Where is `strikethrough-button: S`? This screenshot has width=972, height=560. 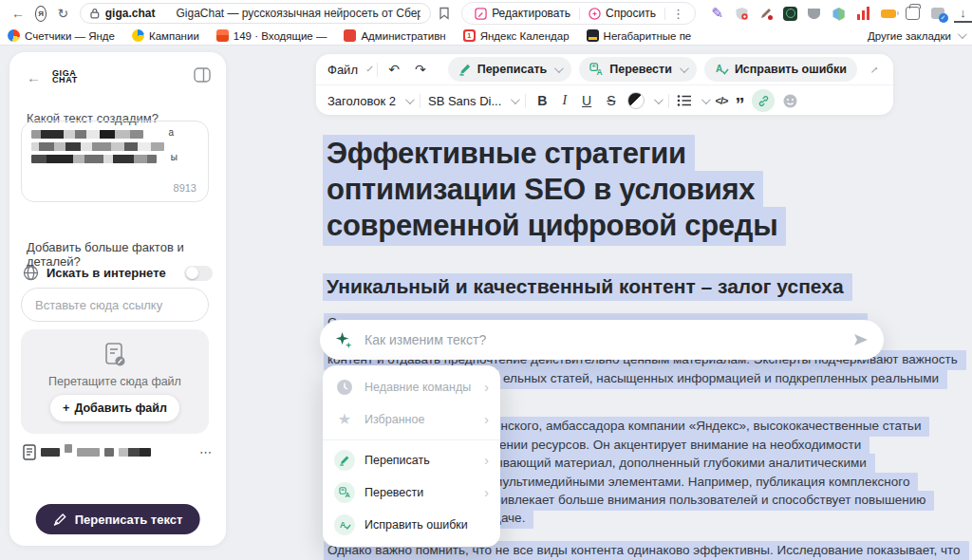 strikethrough-button: S is located at coordinates (611, 101).